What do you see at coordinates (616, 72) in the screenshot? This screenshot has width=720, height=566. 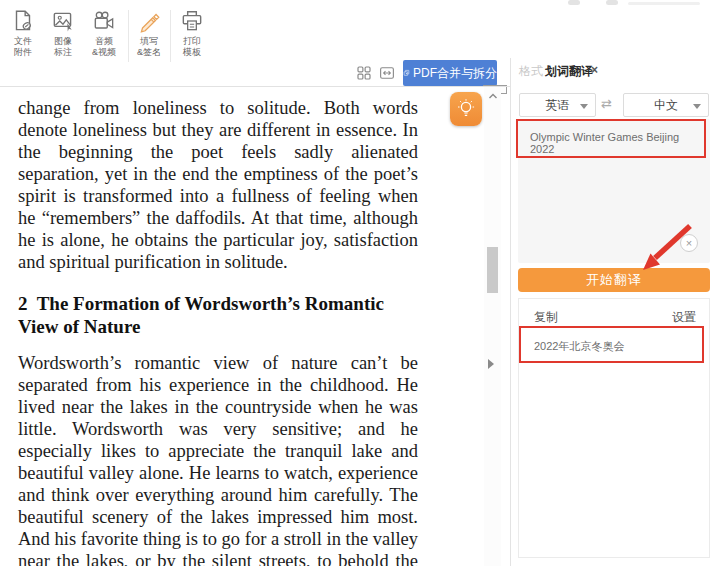 I see `panel-tabs: 格式 划词翻译 ×` at bounding box center [616, 72].